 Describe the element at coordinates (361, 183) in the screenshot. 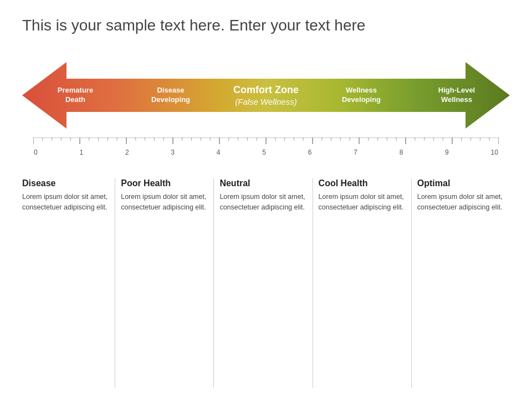

I see `col-cool-health-title: Cool Health` at that location.